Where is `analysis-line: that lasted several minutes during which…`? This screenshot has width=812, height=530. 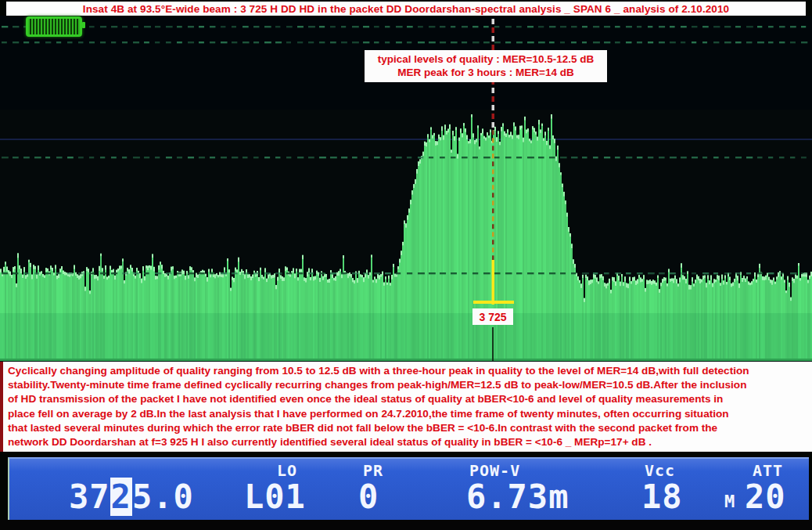 analysis-line: that lasted several minutes during which… is located at coordinates (410, 428).